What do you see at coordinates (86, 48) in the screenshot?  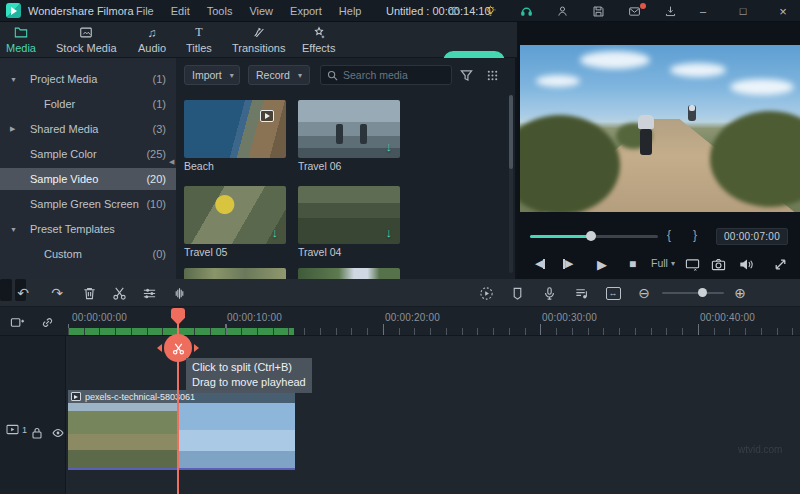 I see `tab-label: Stock Media` at bounding box center [86, 48].